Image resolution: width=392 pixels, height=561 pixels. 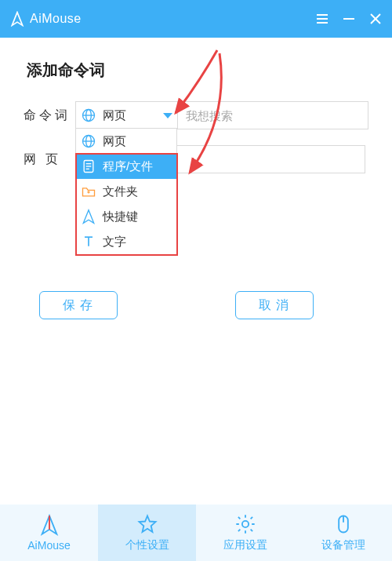 What do you see at coordinates (198, 71) in the screenshot?
I see `page-title: 添加命令词` at bounding box center [198, 71].